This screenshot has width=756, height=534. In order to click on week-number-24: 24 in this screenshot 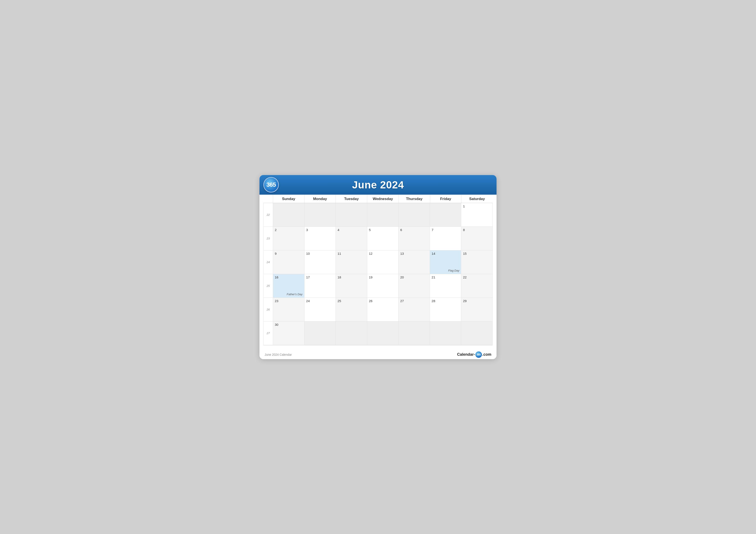, I will do `click(268, 262)`.